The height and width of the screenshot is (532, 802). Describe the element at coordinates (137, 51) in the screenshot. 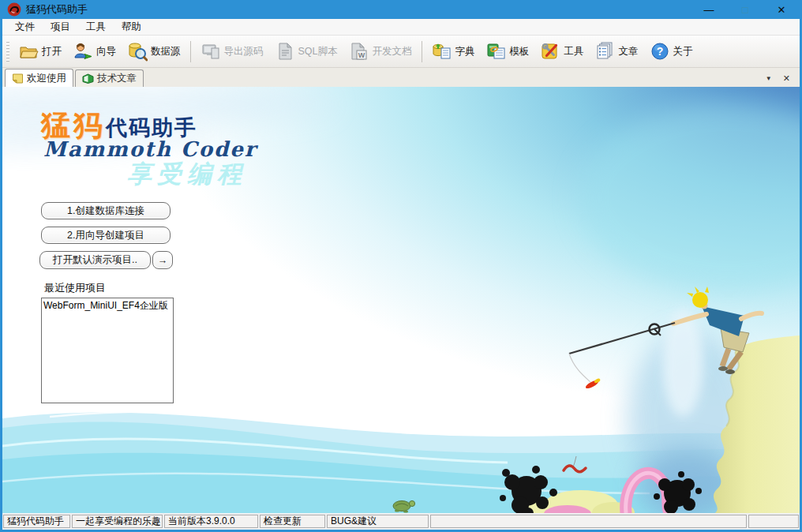

I see `datasource-icon` at that location.